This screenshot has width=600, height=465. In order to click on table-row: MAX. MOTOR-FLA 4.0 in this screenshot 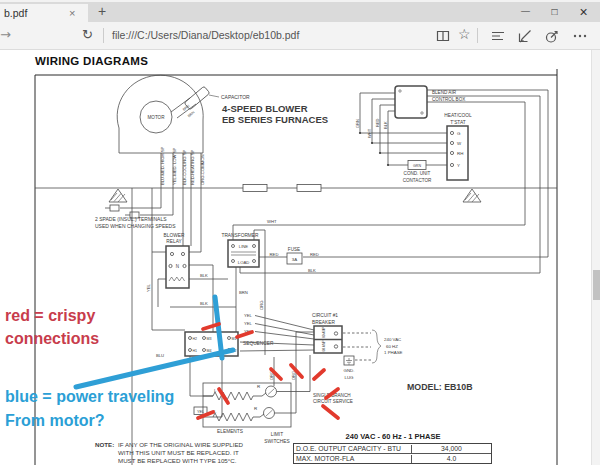, I will do `click(392, 458)`.